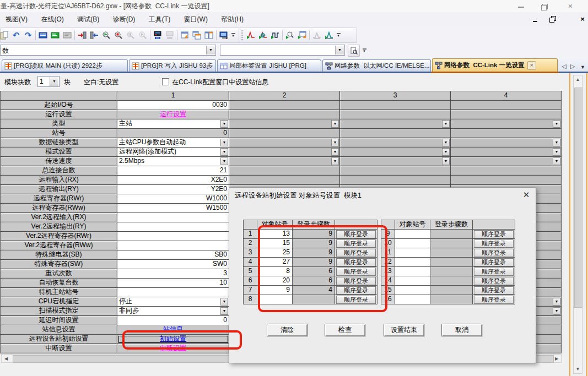 This screenshot has width=588, height=376. What do you see at coordinates (197, 35) in the screenshot?
I see `cascade-window-icon` at bounding box center [197, 35].